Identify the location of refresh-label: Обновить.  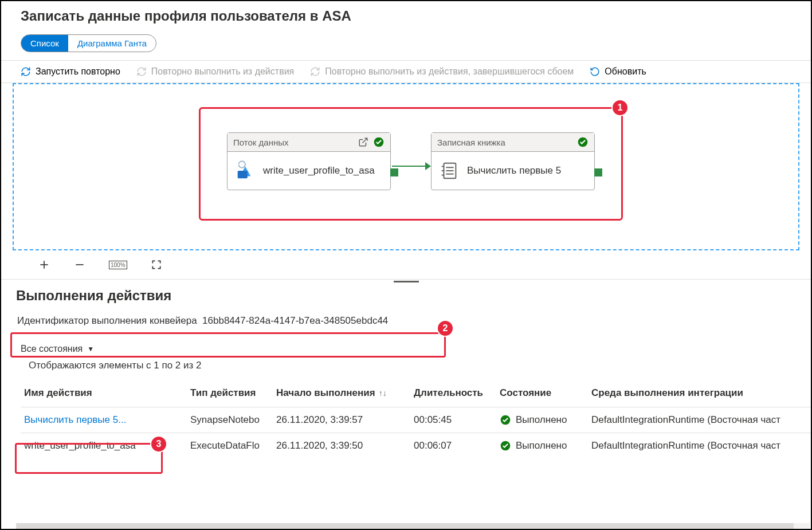
(625, 72).